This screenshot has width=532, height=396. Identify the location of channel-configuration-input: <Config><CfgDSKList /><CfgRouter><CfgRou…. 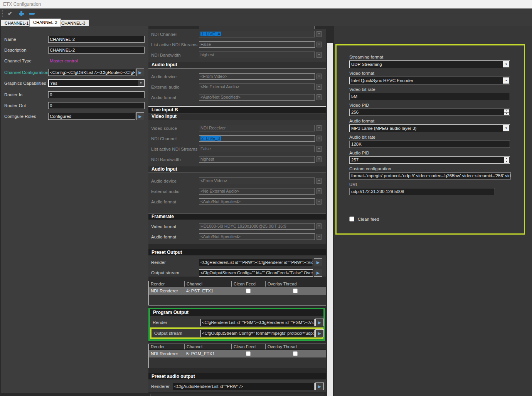
(92, 72).